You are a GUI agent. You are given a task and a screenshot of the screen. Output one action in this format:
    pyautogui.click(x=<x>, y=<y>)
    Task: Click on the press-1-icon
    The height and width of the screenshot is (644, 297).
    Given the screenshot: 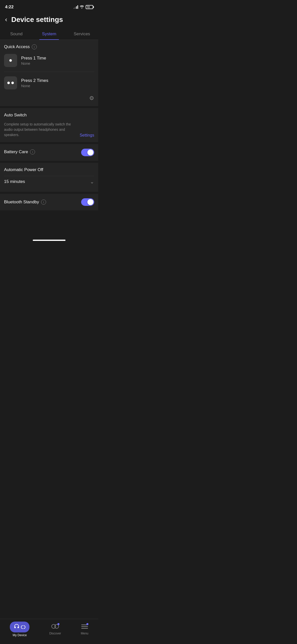 What is the action you would take?
    pyautogui.click(x=11, y=60)
    